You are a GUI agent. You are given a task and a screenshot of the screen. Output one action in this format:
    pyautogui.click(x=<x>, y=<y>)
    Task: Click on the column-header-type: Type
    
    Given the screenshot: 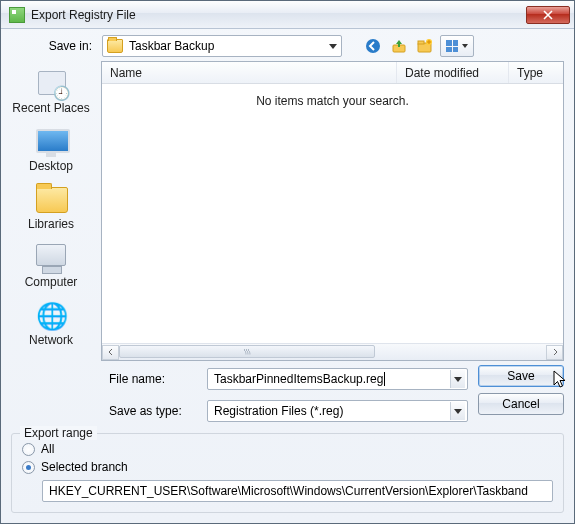 What is the action you would take?
    pyautogui.click(x=536, y=72)
    